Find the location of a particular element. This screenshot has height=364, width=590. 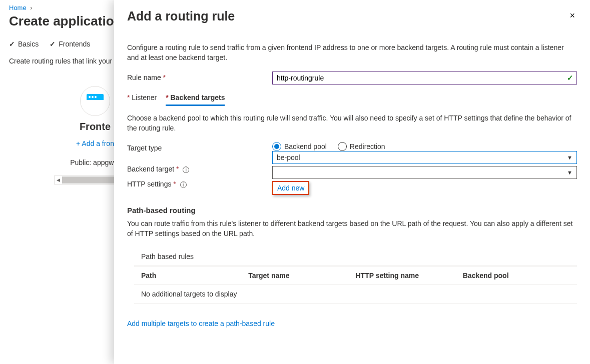

tabs: * Listener * Backend targets is located at coordinates (352, 100).